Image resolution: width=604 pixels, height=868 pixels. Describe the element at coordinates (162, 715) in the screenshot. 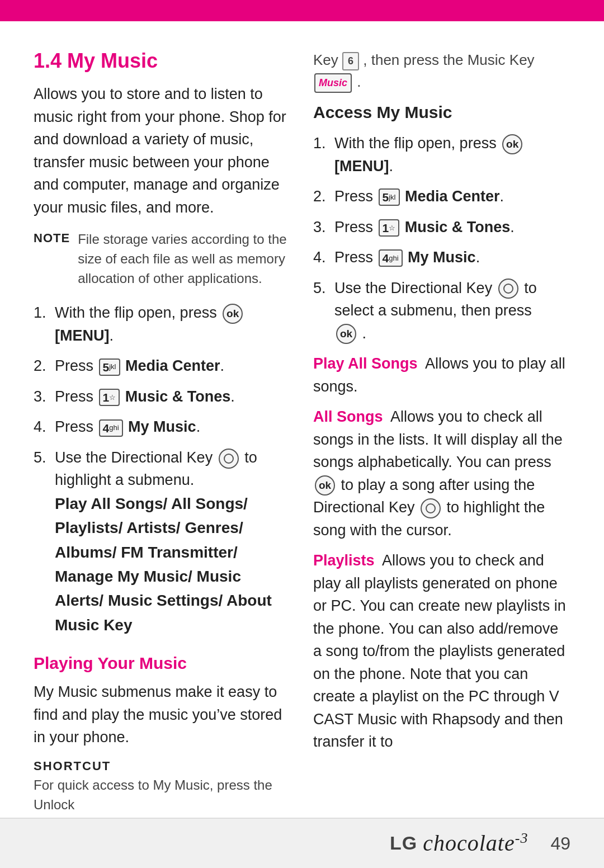

I see `playing-intro: My Music submenus make it easy to find a…` at that location.